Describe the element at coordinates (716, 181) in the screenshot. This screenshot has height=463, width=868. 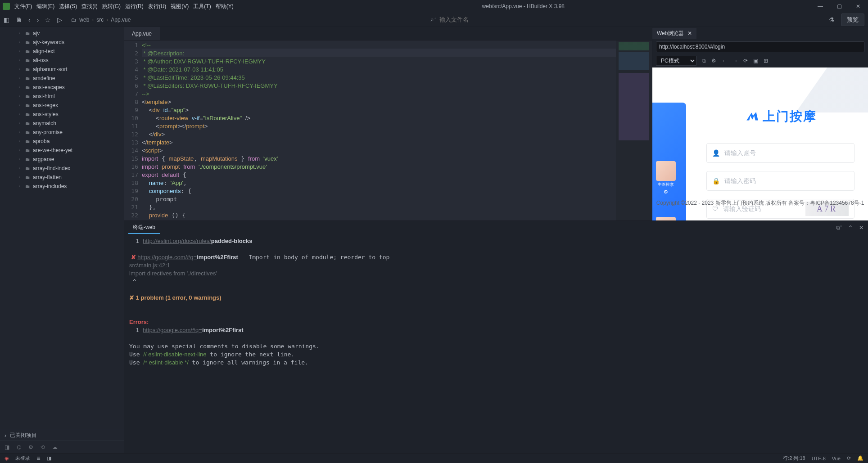
I see `lock-icon: 🔒` at that location.